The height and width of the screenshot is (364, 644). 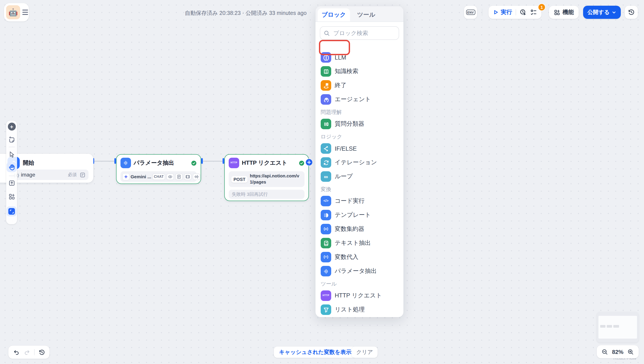 What do you see at coordinates (358, 310) in the screenshot?
I see `block-item-リスト処理: リスト処理` at bounding box center [358, 310].